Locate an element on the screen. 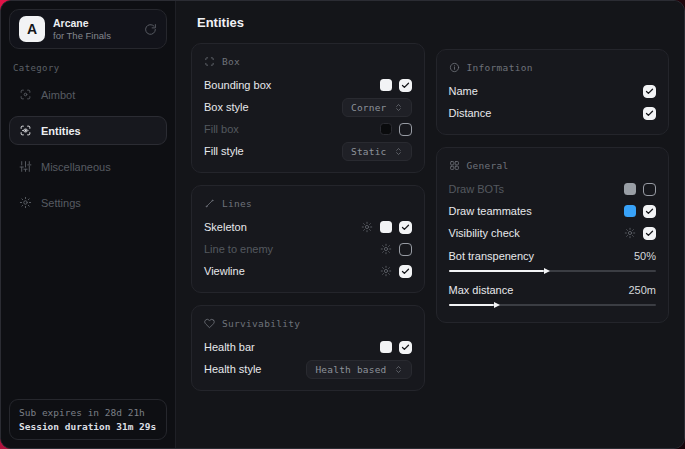  setting-label: Draw teammates is located at coordinates (490, 211).